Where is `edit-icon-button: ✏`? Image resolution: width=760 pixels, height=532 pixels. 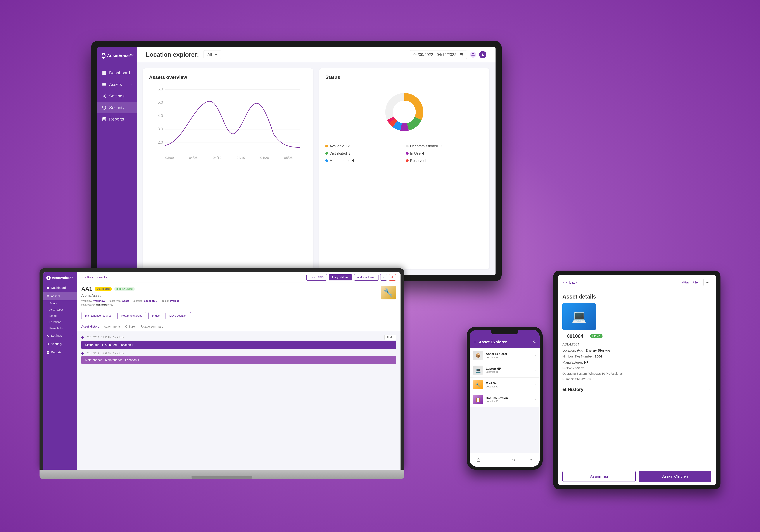
edit-icon-button: ✏ is located at coordinates (384, 277).